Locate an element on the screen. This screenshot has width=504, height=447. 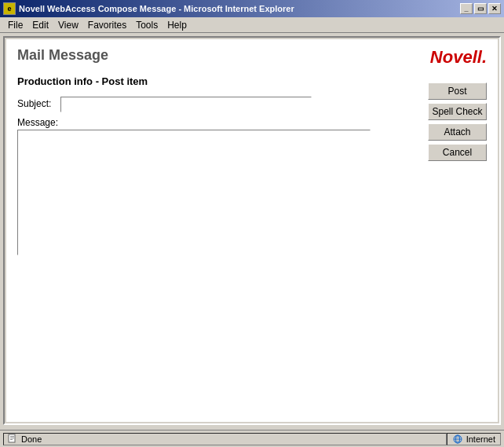
page-header: Mail Message Novell. is located at coordinates (252, 57).